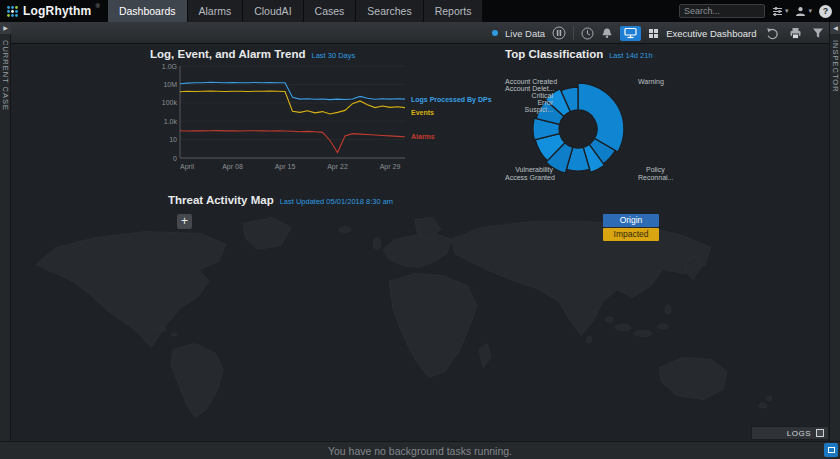  I want to click on trend-line-chart: 0101.0k100k10M1.0GAprilApr 08Apr 15Apr 2…, so click(326, 120).